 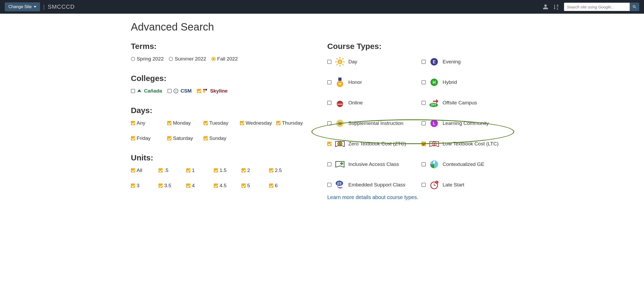 I want to click on term-option: Fall 2022, so click(x=225, y=59).